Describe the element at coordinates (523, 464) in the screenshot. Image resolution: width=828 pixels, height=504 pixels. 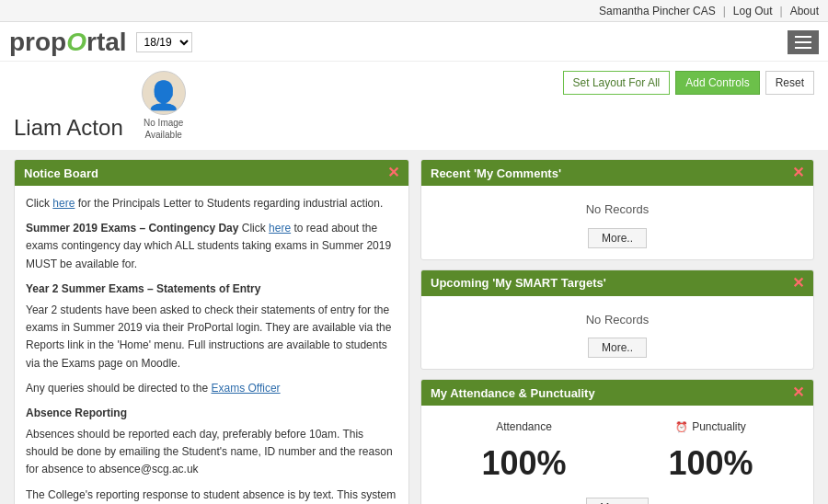
I see `attendance-value: 100%` at that location.